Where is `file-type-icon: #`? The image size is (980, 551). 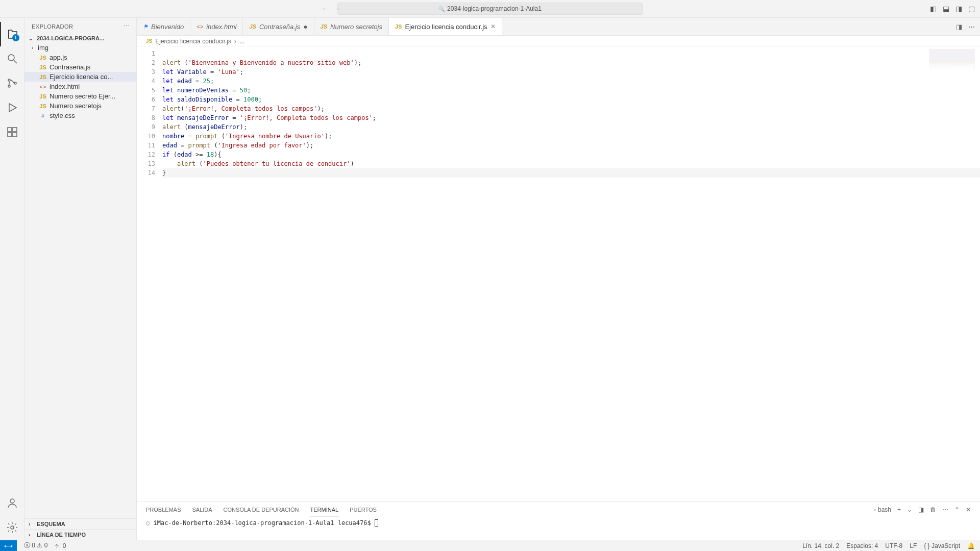 file-type-icon: # is located at coordinates (43, 116).